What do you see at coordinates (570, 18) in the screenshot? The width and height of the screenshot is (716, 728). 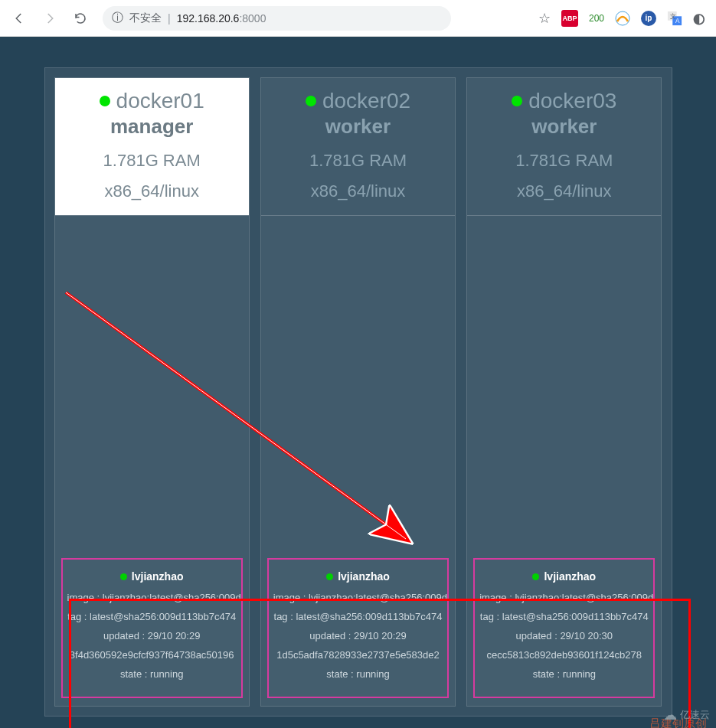 I see `adblock-icon: ABP` at bounding box center [570, 18].